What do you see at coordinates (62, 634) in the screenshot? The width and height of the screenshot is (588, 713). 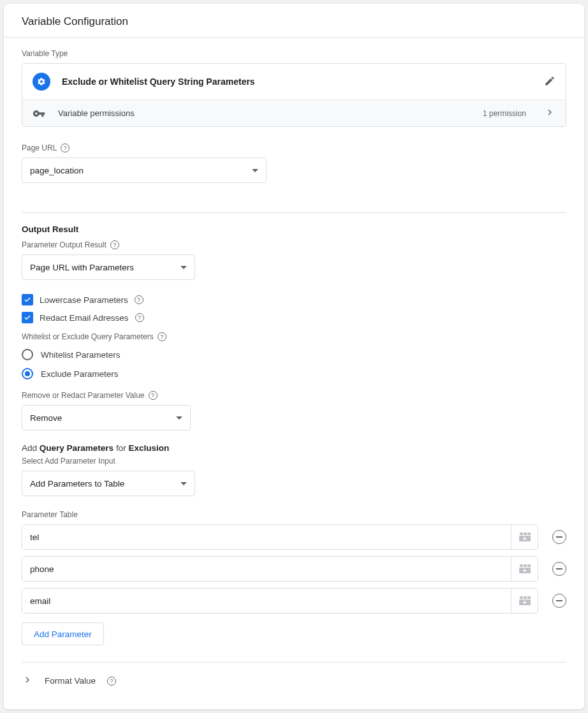 I see `add-parameter-button: Add Parameter` at bounding box center [62, 634].